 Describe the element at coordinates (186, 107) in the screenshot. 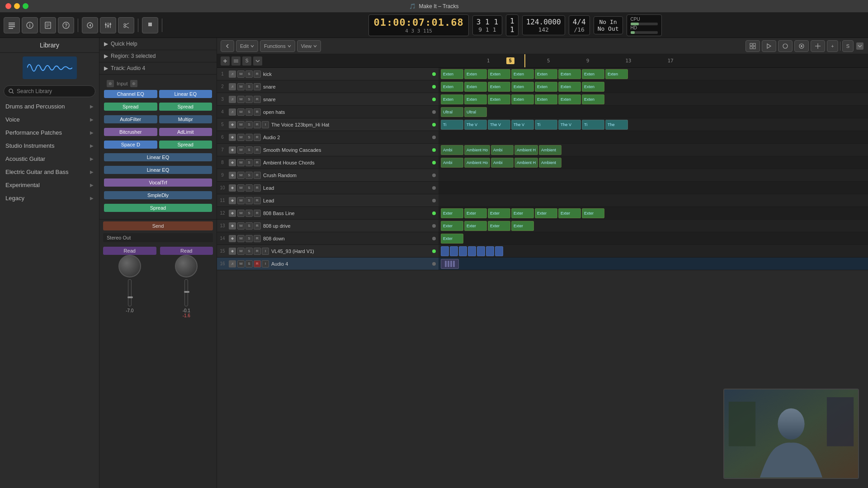

I see `spread-btn-r: Spread` at that location.